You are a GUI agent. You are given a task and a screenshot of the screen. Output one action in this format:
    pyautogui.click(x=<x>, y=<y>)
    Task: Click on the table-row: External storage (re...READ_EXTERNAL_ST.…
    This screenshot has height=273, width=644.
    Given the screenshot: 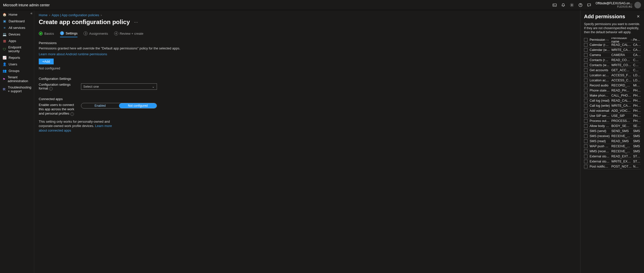 What is the action you would take?
    pyautogui.click(x=613, y=157)
    